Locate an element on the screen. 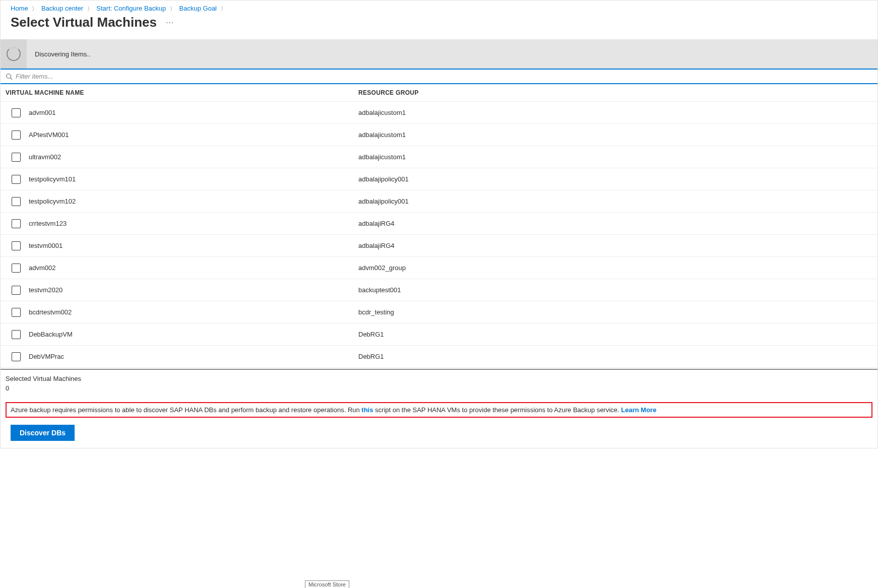 The height and width of the screenshot is (588, 878). table-row: advm001adbalajicustom1 is located at coordinates (439, 113).